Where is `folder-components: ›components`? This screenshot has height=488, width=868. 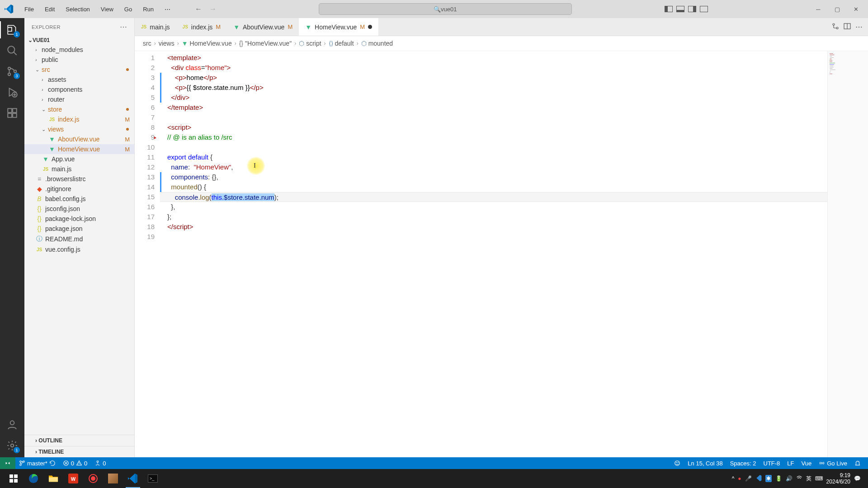 folder-components: ›components is located at coordinates (80, 89).